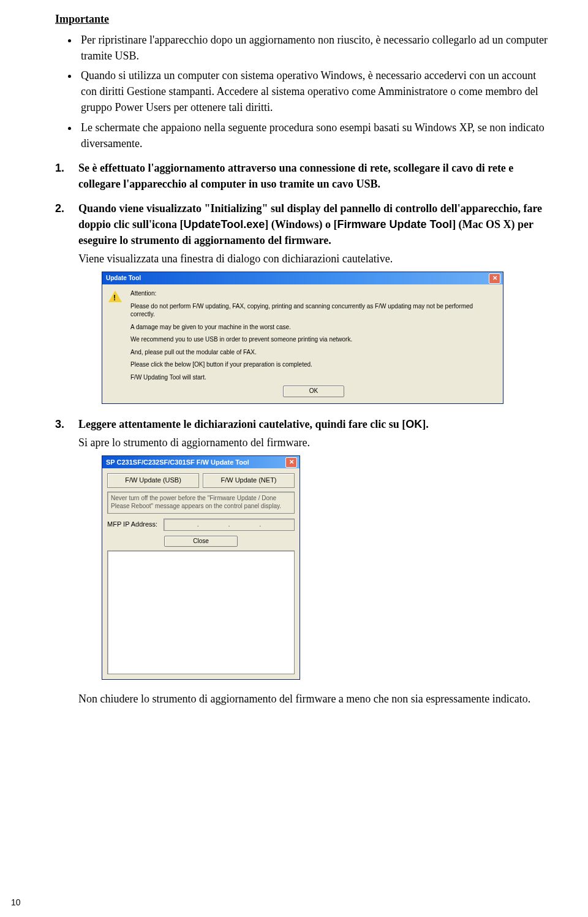  What do you see at coordinates (314, 391) in the screenshot?
I see `ok-button: OK` at bounding box center [314, 391].